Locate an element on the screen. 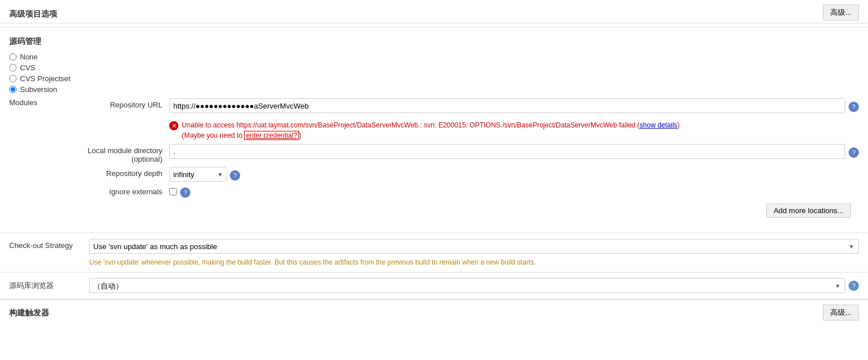 The image size is (868, 360). top-advanced-button: 高级... is located at coordinates (841, 13).